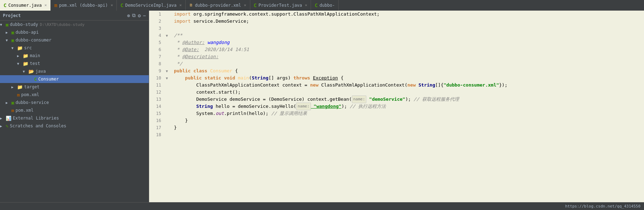  Describe the element at coordinates (175, 128) in the screenshot. I see `brace-close2: }` at that location.